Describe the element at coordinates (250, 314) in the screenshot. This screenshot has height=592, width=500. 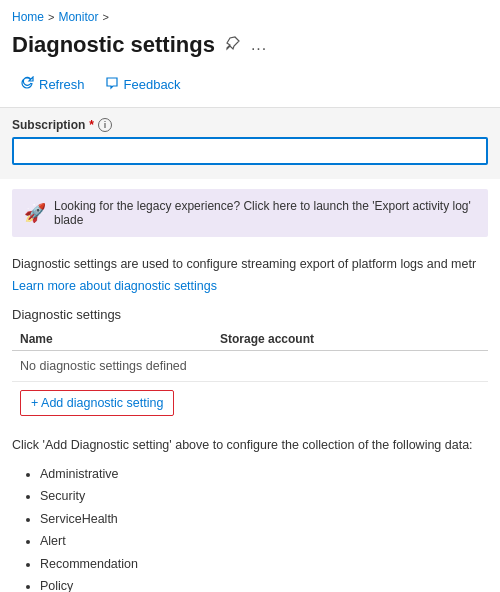
I see `diagnostic-settings-section-title: Diagnostic settings` at that location.